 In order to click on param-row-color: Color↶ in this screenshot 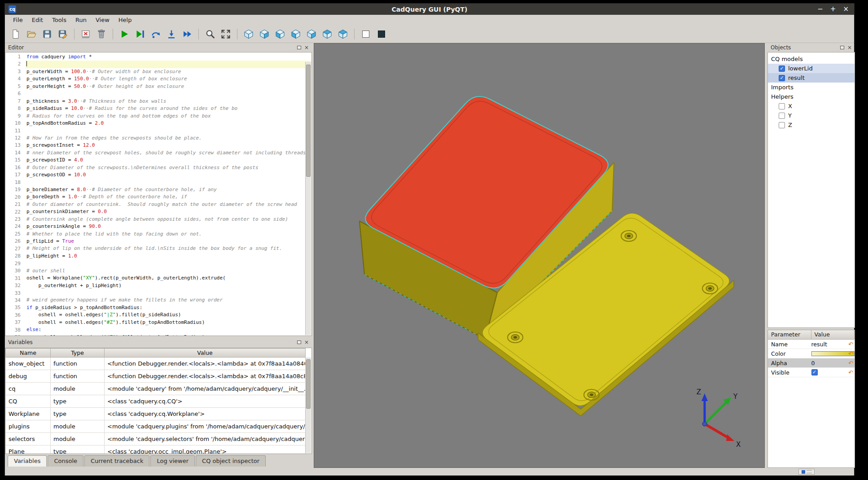, I will do `click(811, 353)`.